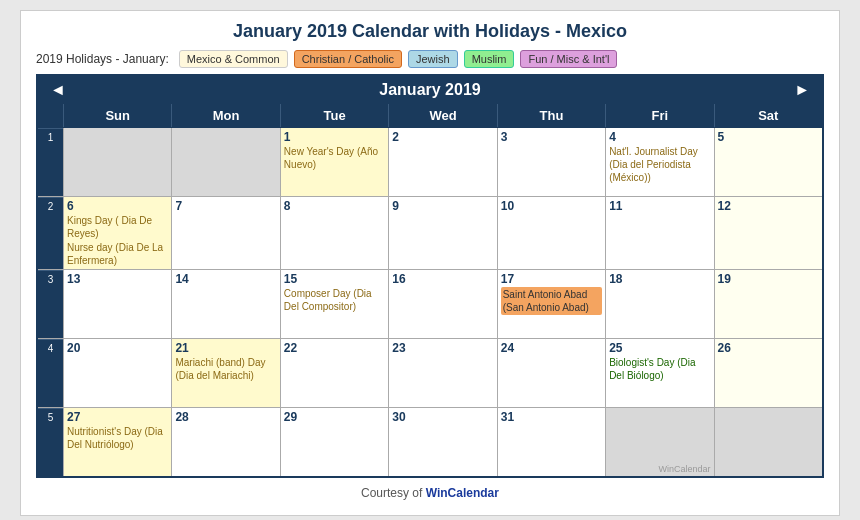 The width and height of the screenshot is (860, 520). What do you see at coordinates (226, 417) in the screenshot?
I see `date-number: 28` at bounding box center [226, 417].